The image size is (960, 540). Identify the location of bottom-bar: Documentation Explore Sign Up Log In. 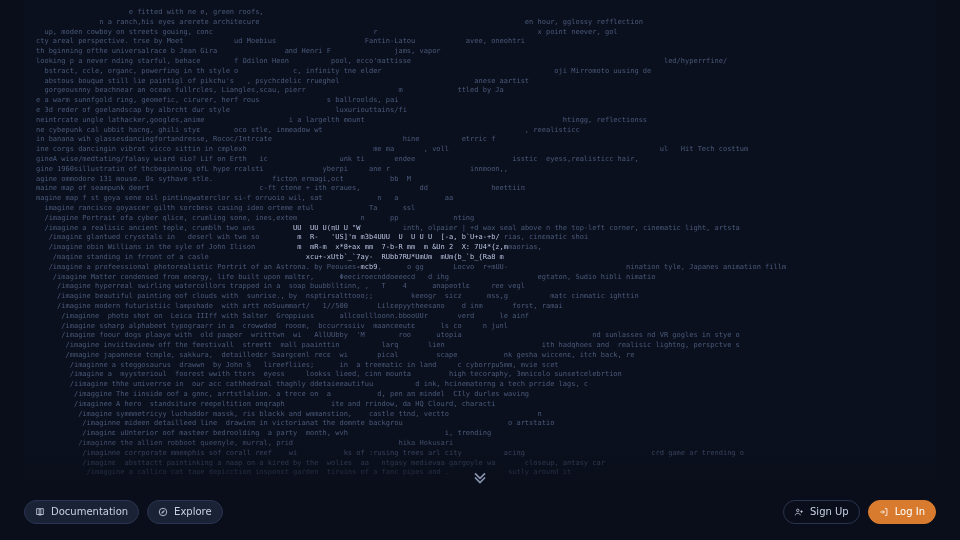
(480, 512).